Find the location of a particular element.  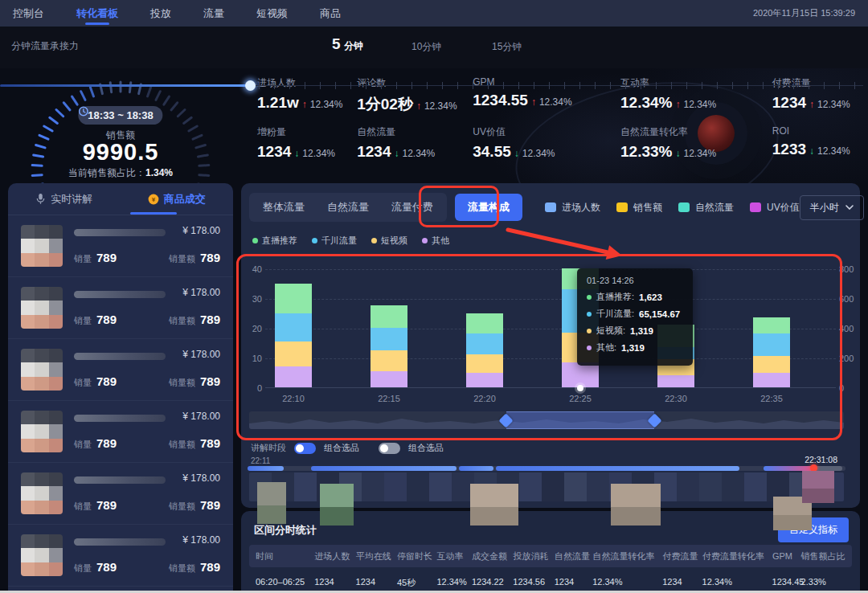

slider-handle is located at coordinates (251, 85).